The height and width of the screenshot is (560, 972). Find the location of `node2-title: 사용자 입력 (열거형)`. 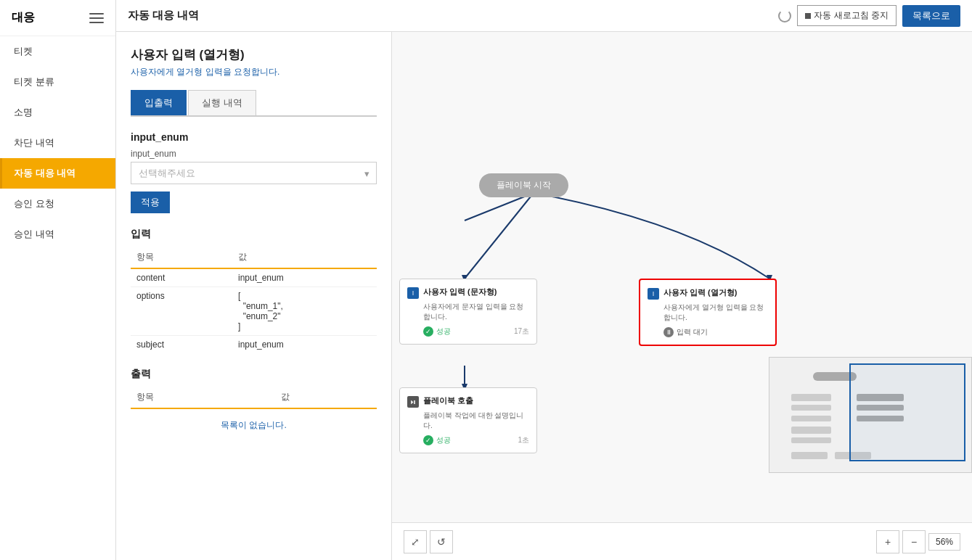

node2-title: 사용자 입력 (열거형) is located at coordinates (700, 292).